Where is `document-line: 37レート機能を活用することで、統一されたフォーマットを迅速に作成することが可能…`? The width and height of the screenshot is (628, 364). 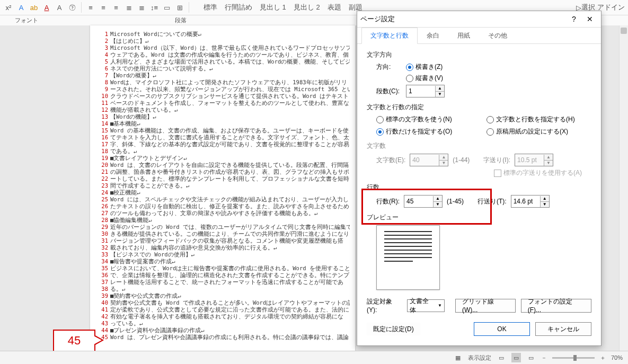
document-line: 37レート機能を活用することで、統一されたフォーマットを迅速に作成することが可能… is located at coordinates (223, 282).